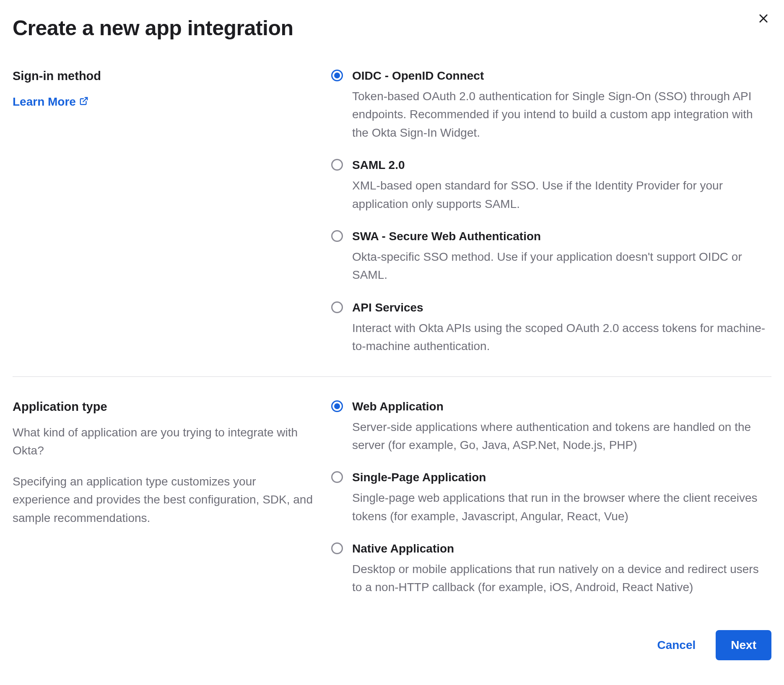 The width and height of the screenshot is (784, 685). I want to click on external-link-icon, so click(84, 102).